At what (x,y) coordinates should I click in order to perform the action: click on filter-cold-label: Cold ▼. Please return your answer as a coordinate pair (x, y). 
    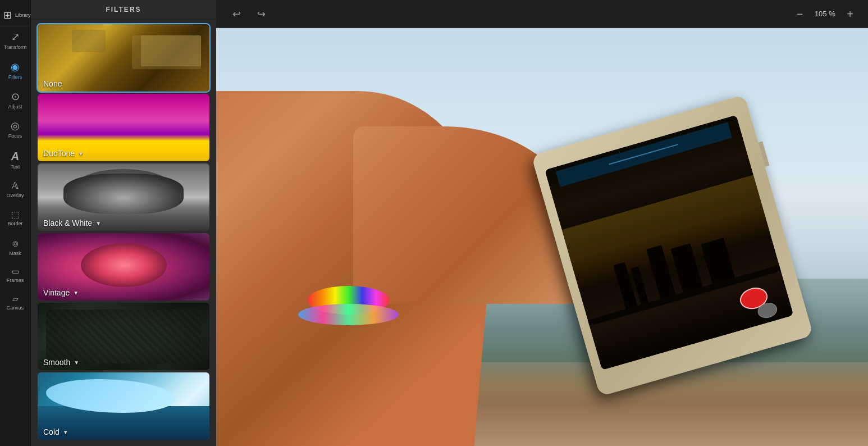
    Looking at the image, I should click on (124, 432).